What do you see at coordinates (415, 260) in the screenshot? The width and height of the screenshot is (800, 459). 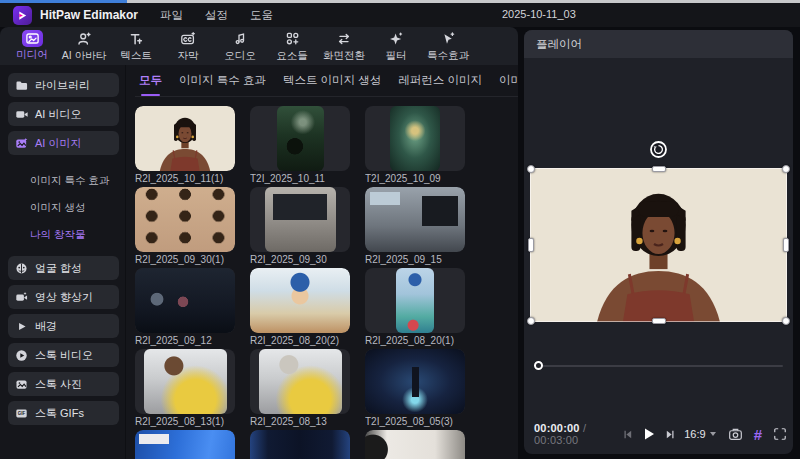 I see `media-item-name: R2I_2025_09_15` at bounding box center [415, 260].